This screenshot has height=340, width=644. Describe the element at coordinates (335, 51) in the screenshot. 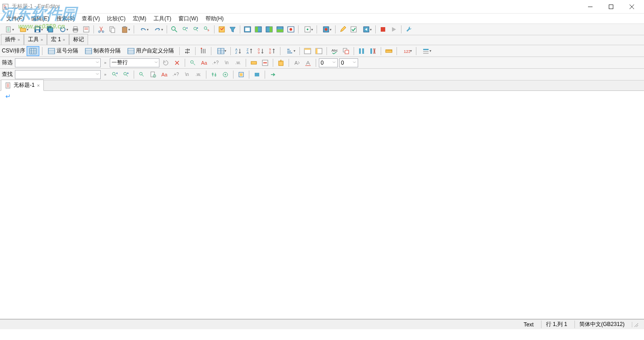

I see `spell-button: Abc` at that location.